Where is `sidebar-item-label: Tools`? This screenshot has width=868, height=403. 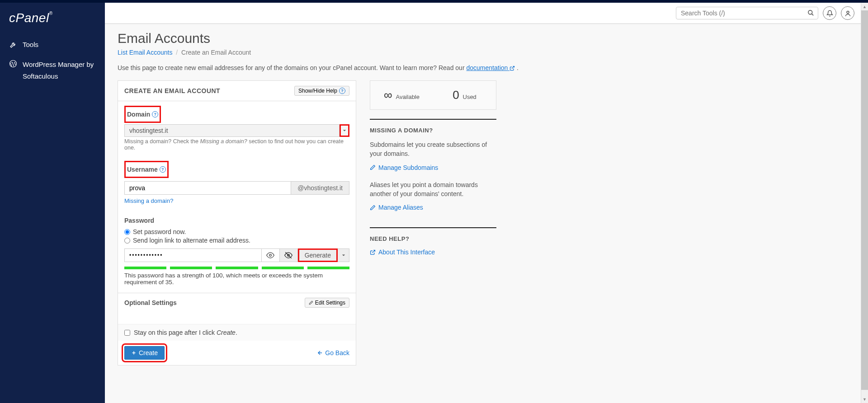
sidebar-item-label: Tools is located at coordinates (31, 44).